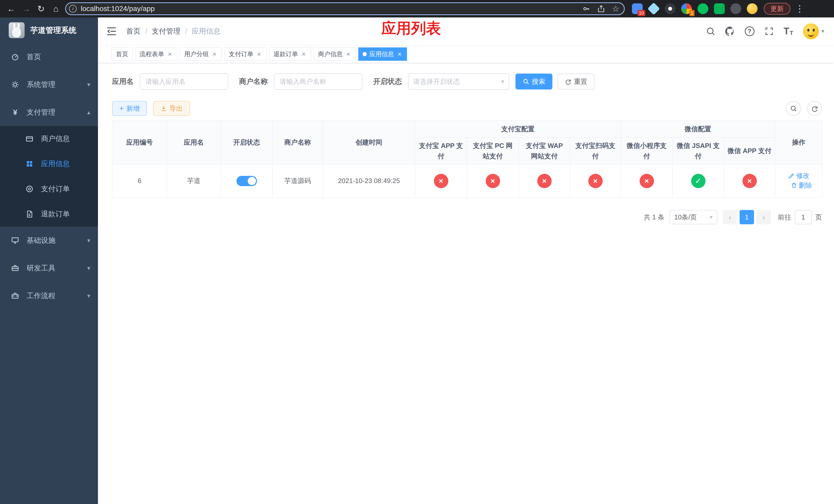  What do you see at coordinates (171, 109) in the screenshot?
I see `export-button: 导出` at bounding box center [171, 109].